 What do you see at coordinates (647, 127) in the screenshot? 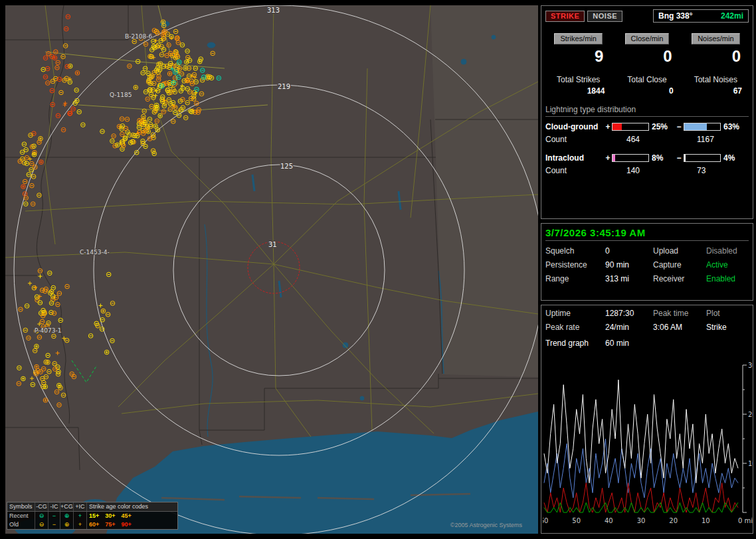
I see `cloud-ground-row: Cloud-ground + 25% − 63%` at bounding box center [647, 127].